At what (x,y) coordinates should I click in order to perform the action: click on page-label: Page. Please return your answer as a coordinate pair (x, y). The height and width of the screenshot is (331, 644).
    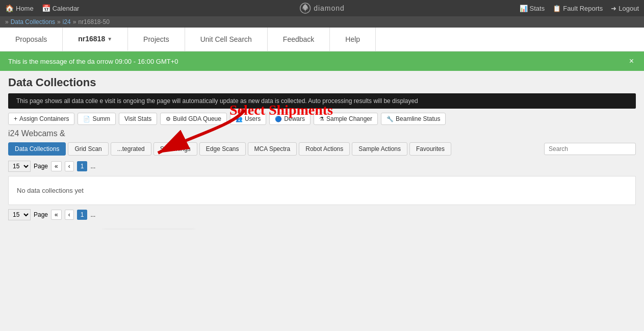
    Looking at the image, I should click on (41, 166).